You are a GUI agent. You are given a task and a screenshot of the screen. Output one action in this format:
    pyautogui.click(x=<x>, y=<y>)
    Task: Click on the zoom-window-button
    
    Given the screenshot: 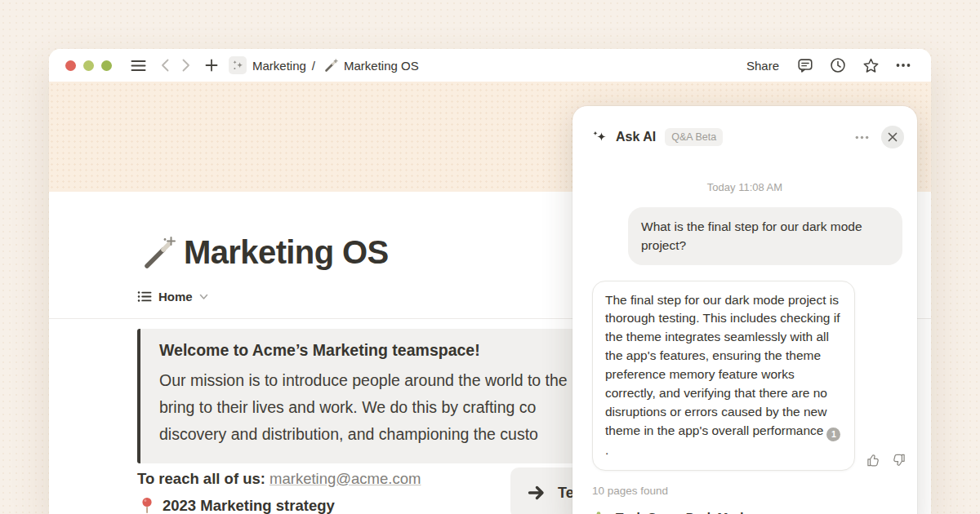 What is the action you would take?
    pyautogui.click(x=106, y=65)
    